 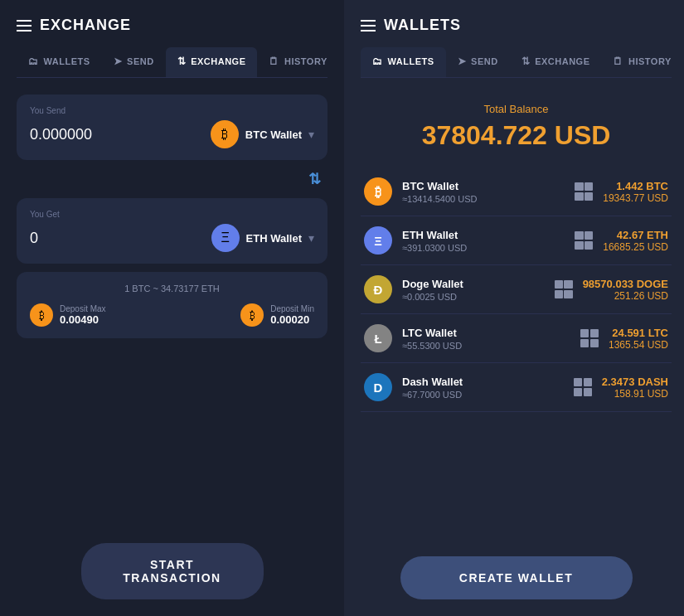 I want to click on right-header: WALLETS, so click(x=516, y=25).